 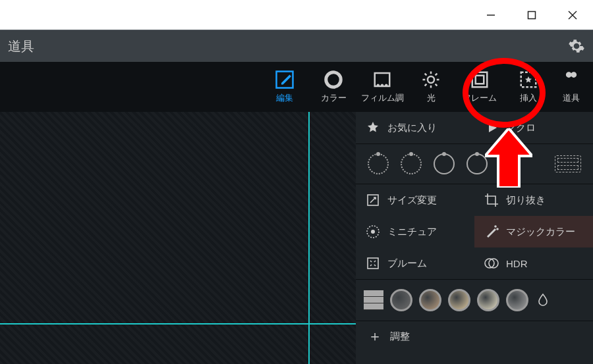 What do you see at coordinates (528, 98) in the screenshot?
I see `tab-insert-label: 挿入` at bounding box center [528, 98].